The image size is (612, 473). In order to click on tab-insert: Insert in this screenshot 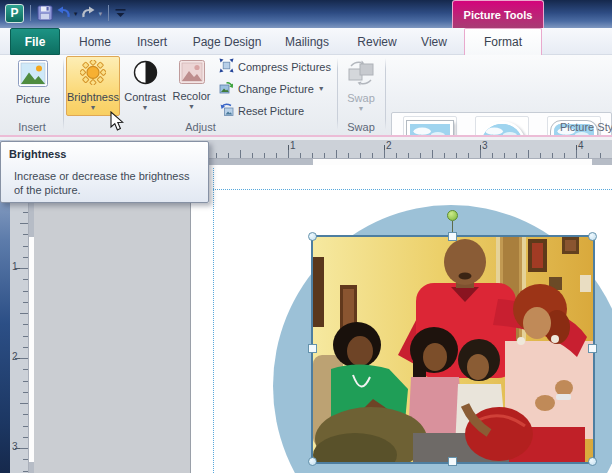, I will do `click(152, 42)`.